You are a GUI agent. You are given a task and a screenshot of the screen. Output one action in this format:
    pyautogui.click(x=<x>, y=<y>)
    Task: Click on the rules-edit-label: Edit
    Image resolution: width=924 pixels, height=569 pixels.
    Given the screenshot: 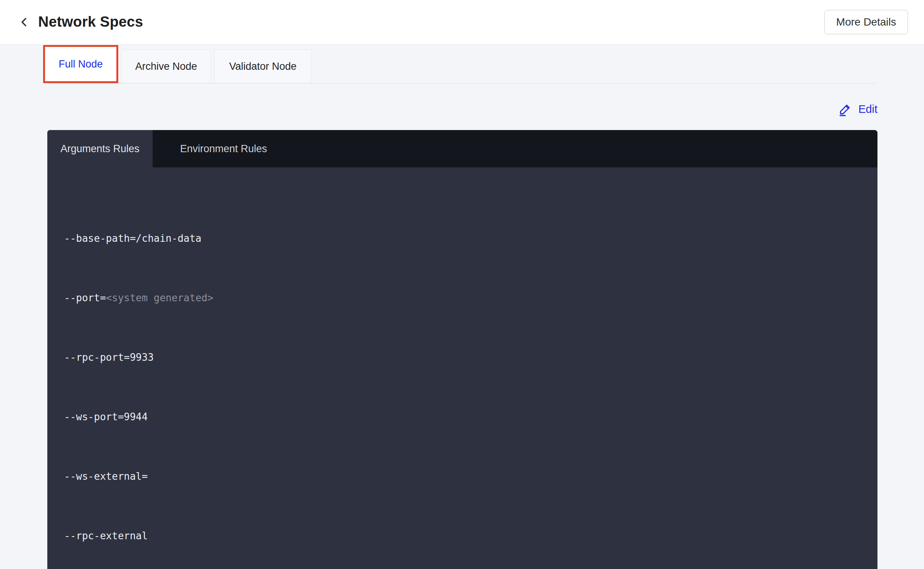 What is the action you would take?
    pyautogui.click(x=868, y=109)
    